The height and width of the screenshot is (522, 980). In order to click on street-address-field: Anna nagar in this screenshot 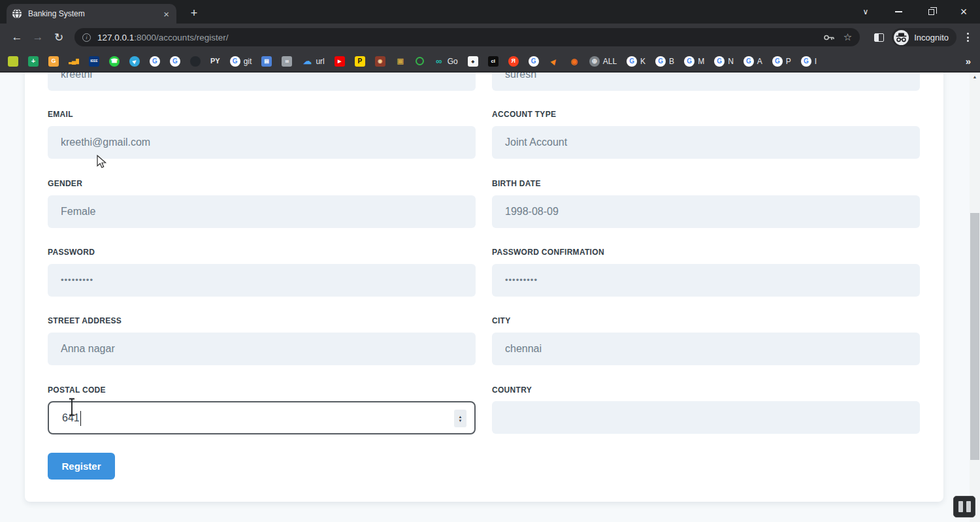, I will do `click(261, 349)`.